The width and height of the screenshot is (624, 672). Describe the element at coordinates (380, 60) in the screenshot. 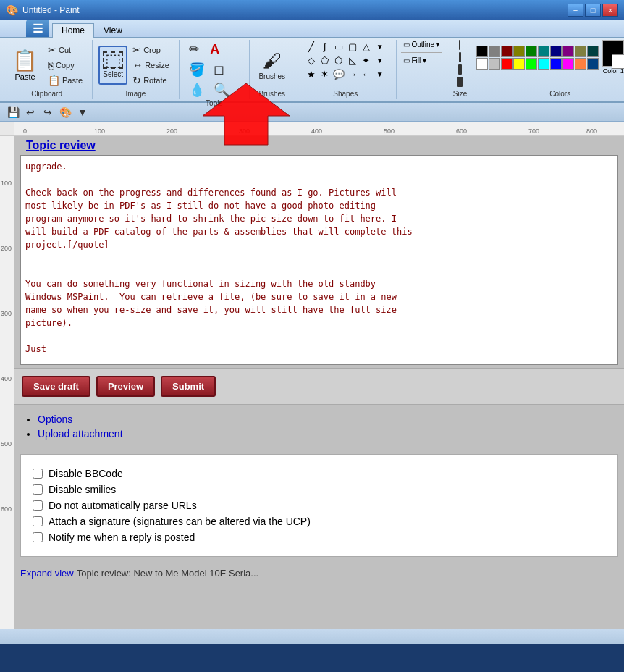

I see `shape-more2: ▼` at that location.